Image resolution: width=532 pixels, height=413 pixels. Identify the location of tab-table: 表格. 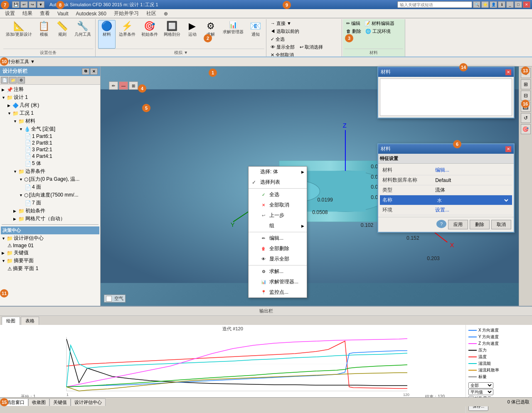
(30, 321).